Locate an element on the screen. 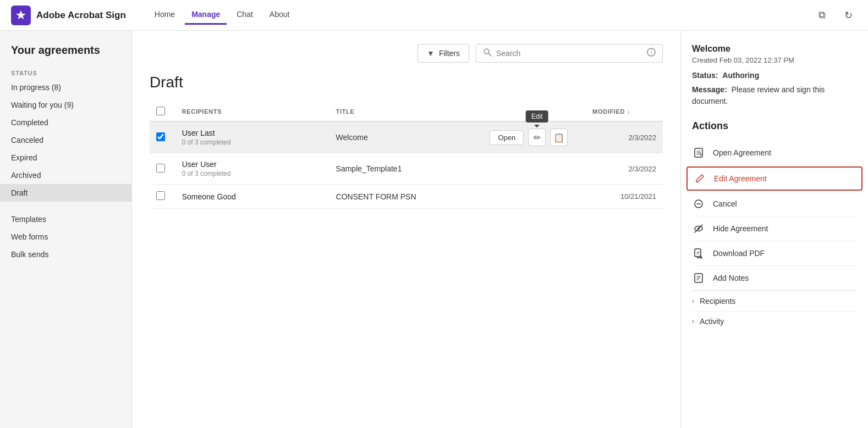 The height and width of the screenshot is (428, 868). title-cell-2: Sample_Template1 is located at coordinates (406, 169).